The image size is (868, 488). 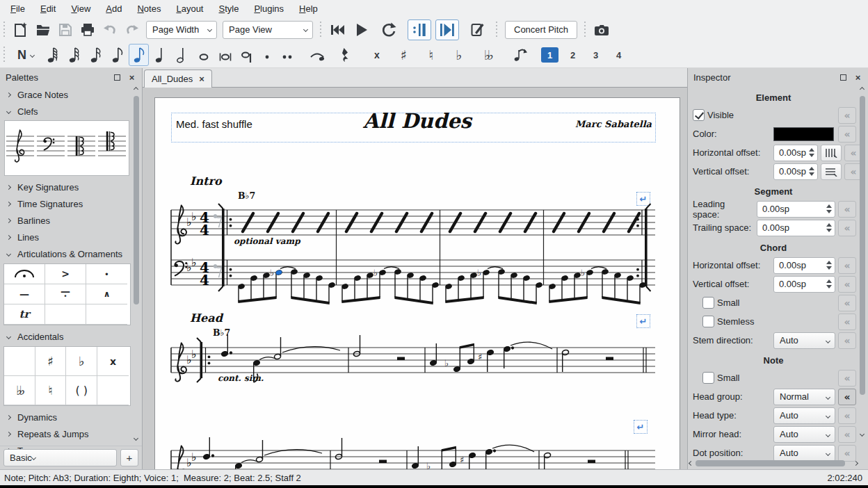 I want to click on palette-item-barlines: Barlines, so click(x=71, y=220).